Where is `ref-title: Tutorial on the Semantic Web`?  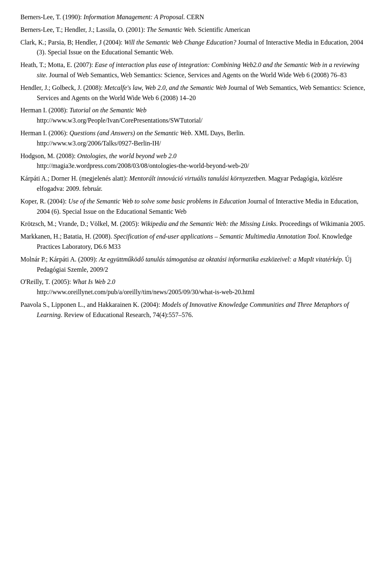 ref-title: Tutorial on the Semantic Web is located at coordinates (108, 110).